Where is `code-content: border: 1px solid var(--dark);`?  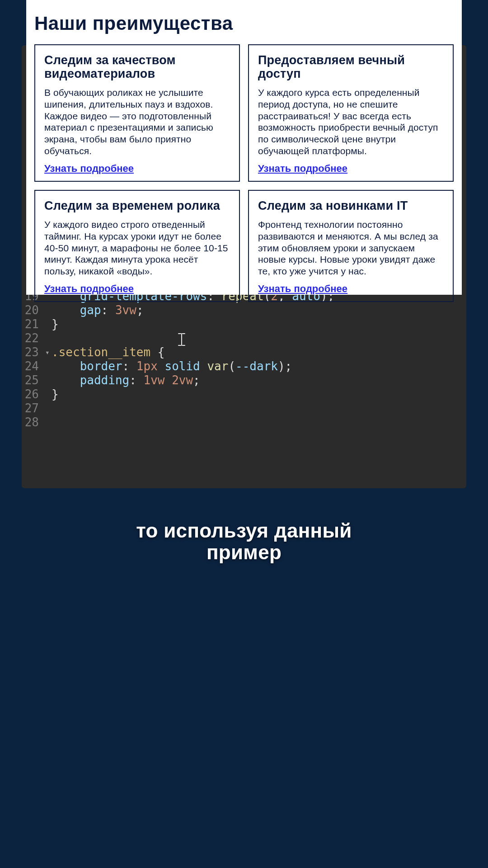 code-content: border: 1px solid var(--dark); is located at coordinates (172, 366).